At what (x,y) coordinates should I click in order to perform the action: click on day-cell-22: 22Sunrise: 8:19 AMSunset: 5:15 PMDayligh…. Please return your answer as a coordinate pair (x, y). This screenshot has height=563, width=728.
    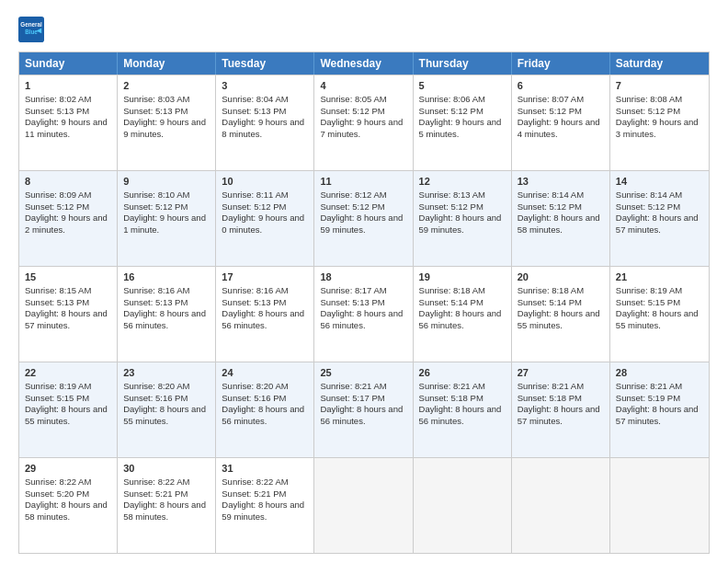
    Looking at the image, I should click on (68, 410).